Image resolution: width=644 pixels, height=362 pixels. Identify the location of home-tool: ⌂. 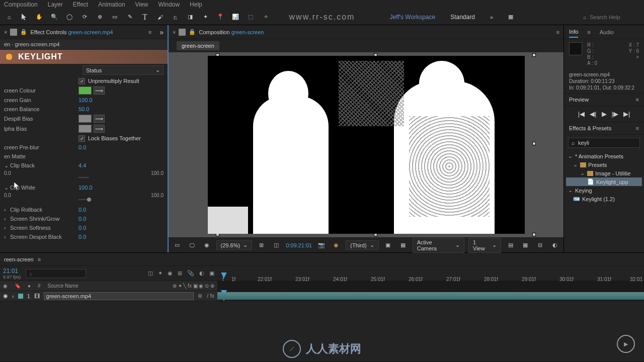
(9, 17).